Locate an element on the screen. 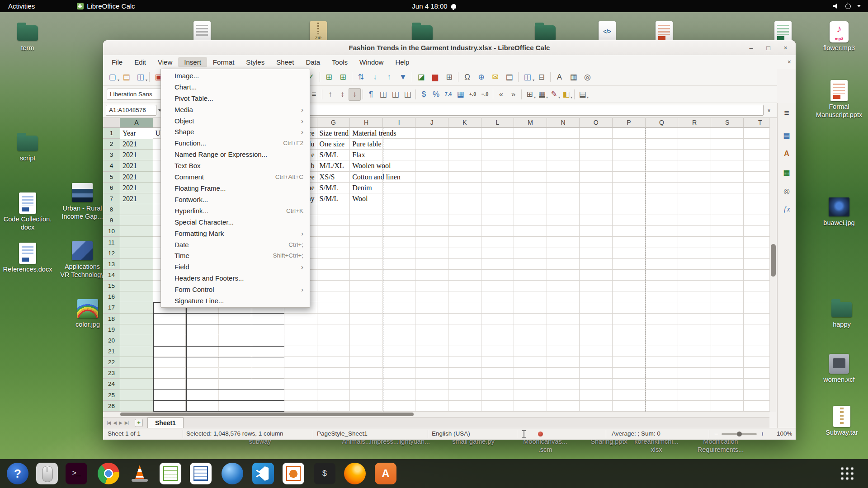 The height and width of the screenshot is (488, 868). menu-item-named-range-or-expression: Named Range or Expression... is located at coordinates (235, 155).